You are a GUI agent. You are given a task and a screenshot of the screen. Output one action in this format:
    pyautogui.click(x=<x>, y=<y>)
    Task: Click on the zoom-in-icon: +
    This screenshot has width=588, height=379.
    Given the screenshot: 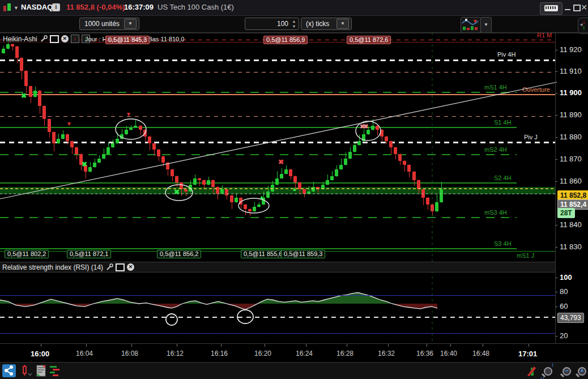 What is the action you would take?
    pyautogui.click(x=582, y=372)
    